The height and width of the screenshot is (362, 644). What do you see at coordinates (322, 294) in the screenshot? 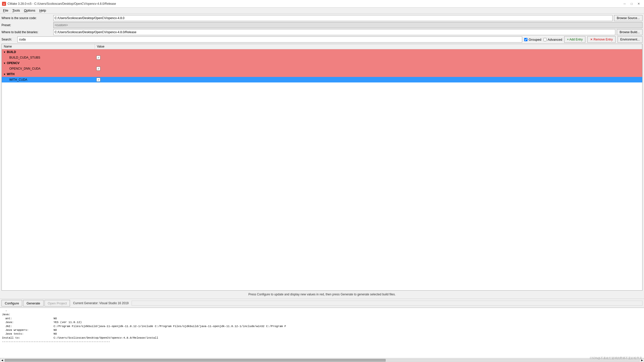
I see `status-bar: Press Configure to update and display ne…` at bounding box center [322, 294].